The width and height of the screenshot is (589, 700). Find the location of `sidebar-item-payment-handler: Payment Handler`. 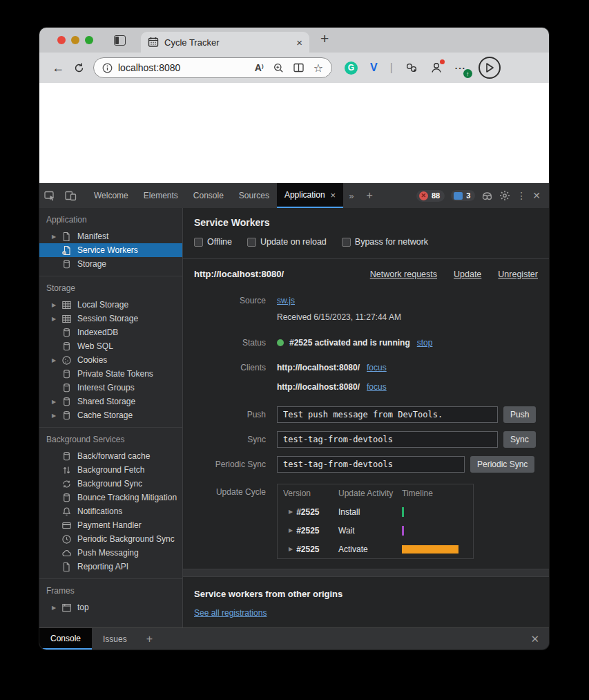

sidebar-item-payment-handler: Payment Handler is located at coordinates (110, 525).